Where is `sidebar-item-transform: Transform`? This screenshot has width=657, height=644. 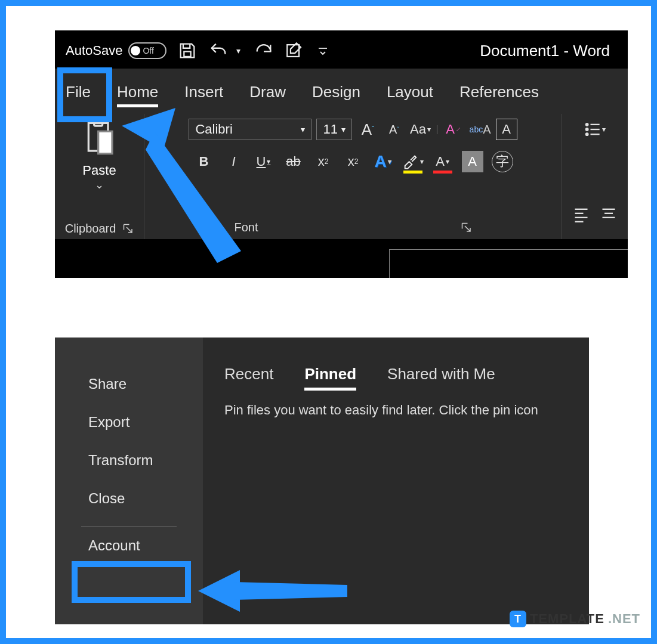
sidebar-item-transform: Transform is located at coordinates (129, 460).